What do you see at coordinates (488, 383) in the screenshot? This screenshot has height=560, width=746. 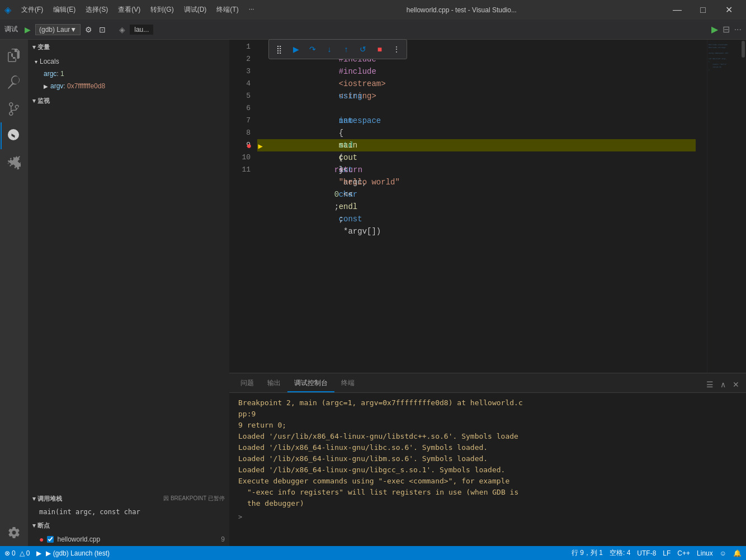 I see `panel-tabs: 问题 输出 调试控制台 终端 ☰ ∧ ✕` at bounding box center [488, 383].